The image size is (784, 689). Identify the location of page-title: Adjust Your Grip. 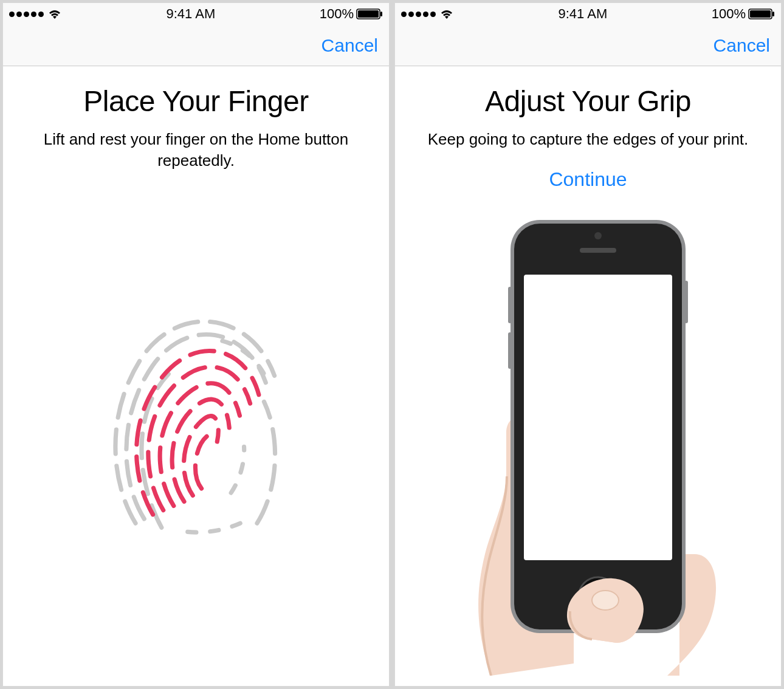
(588, 101).